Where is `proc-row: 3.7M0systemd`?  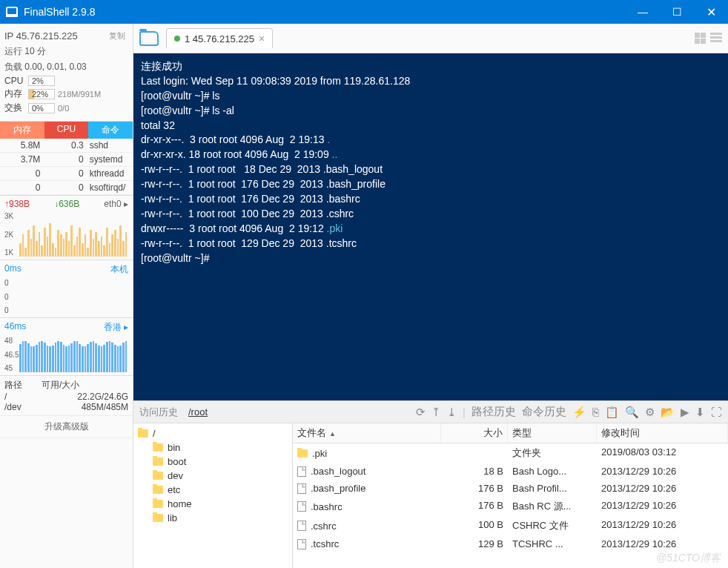 proc-row: 3.7M0systemd is located at coordinates (67, 160).